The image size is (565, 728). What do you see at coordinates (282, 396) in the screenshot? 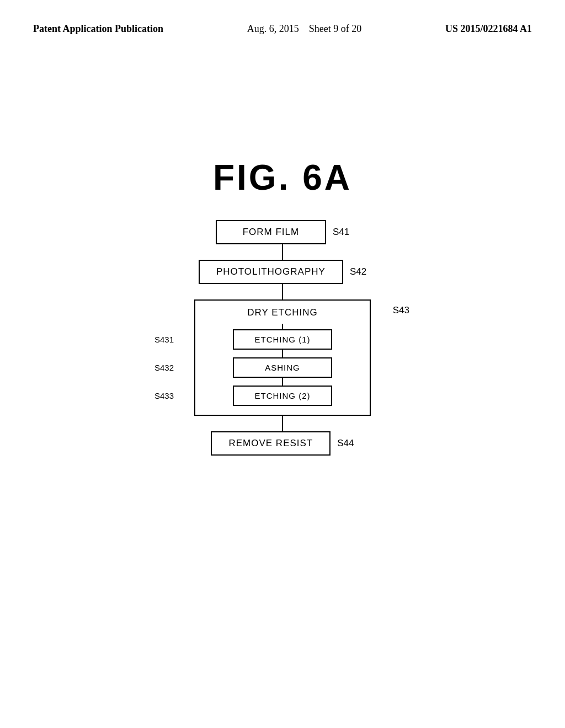
I see `sub-step-s433: S433 ETCHING (2)` at bounding box center [282, 396].